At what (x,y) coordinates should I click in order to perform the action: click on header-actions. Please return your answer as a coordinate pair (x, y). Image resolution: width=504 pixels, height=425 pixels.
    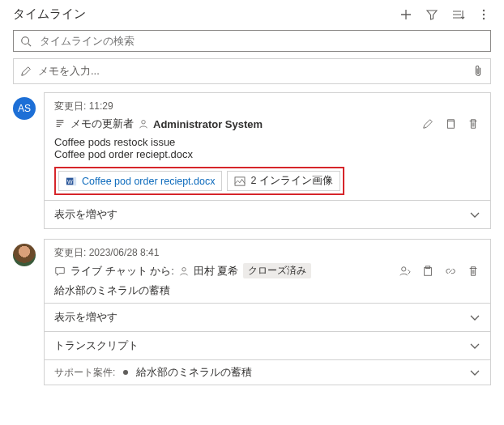
    Looking at the image, I should click on (445, 15).